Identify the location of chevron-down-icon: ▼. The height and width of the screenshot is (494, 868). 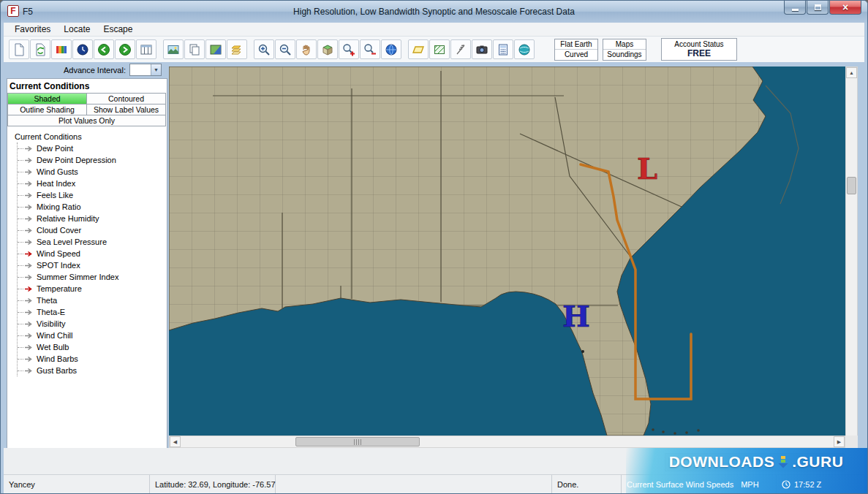
(156, 70).